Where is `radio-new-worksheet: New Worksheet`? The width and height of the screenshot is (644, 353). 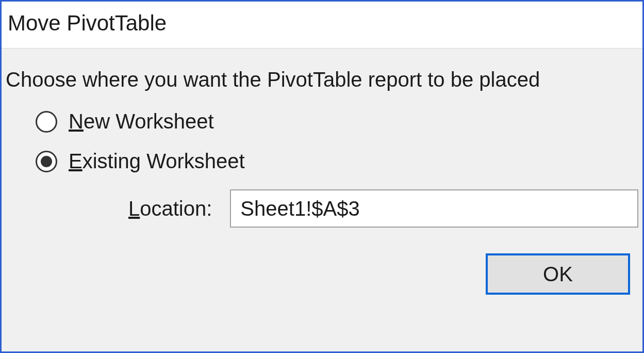 radio-new-worksheet: New Worksheet is located at coordinates (337, 122).